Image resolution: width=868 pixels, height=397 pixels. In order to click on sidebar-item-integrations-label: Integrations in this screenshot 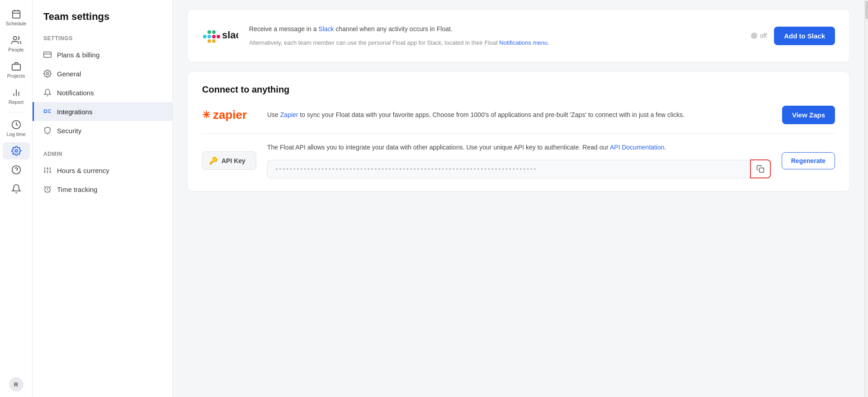, I will do `click(75, 112)`.